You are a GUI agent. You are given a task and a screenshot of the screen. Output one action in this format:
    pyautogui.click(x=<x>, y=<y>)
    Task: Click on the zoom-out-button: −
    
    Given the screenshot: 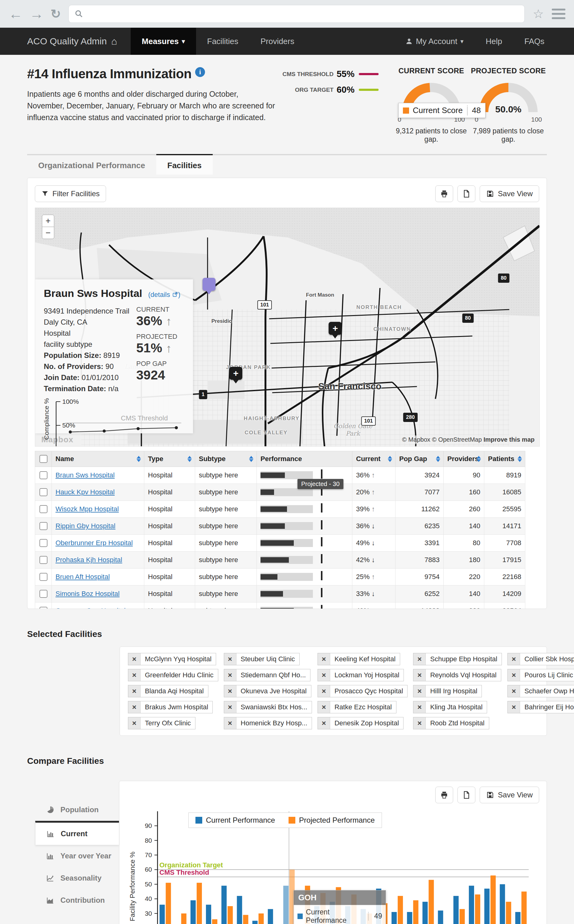 What is the action you would take?
    pyautogui.click(x=48, y=233)
    